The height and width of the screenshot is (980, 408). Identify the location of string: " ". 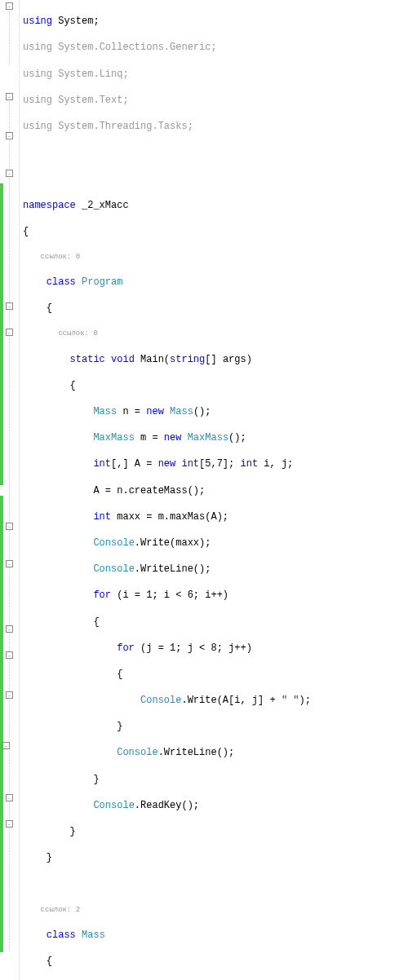
(290, 700).